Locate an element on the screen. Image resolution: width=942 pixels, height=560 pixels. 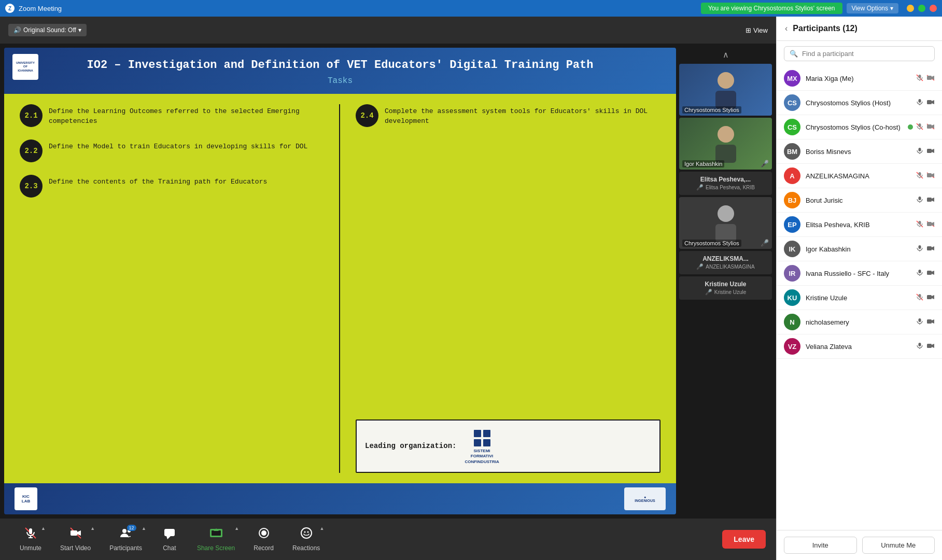
video-arrow: ▲ is located at coordinates (92, 528).